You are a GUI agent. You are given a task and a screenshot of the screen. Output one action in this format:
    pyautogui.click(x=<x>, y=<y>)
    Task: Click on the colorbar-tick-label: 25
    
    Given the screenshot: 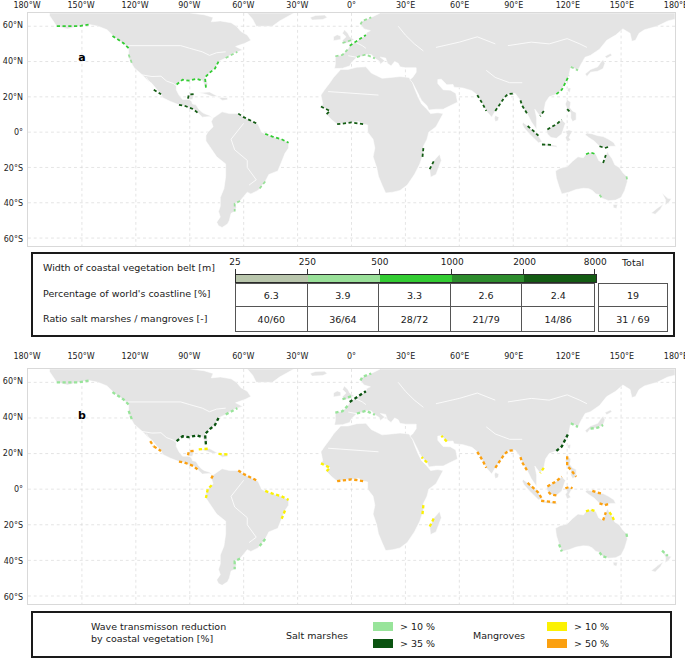 What is the action you would take?
    pyautogui.click(x=234, y=262)
    